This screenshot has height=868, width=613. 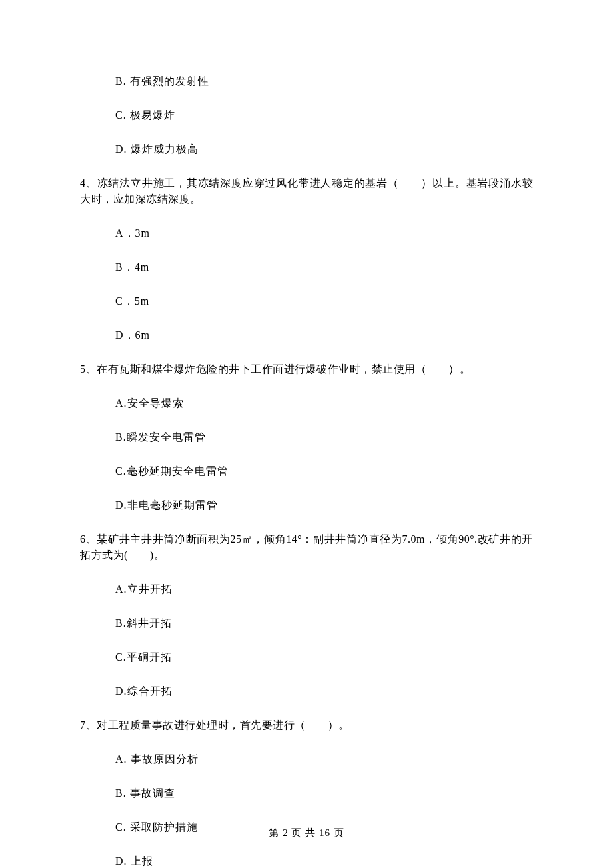 I want to click on q7-option-b: B. 事故调查, so click(x=306, y=793).